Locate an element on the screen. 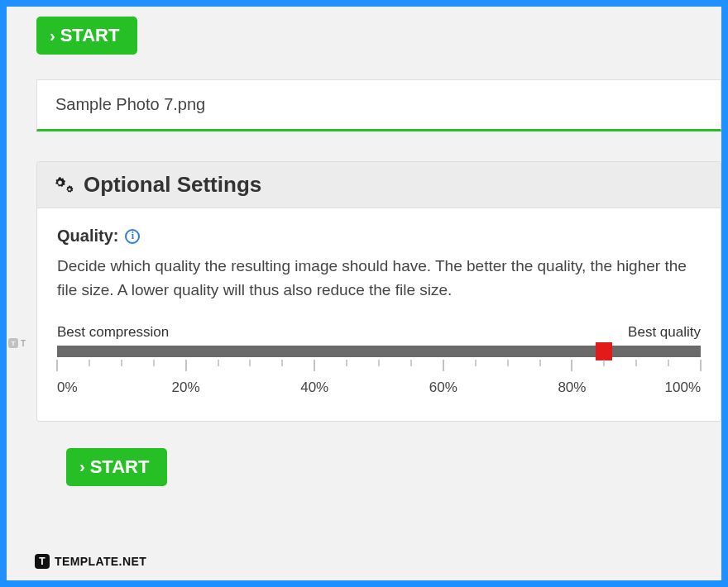 The height and width of the screenshot is (587, 728). quality-row: Quality: i is located at coordinates (379, 236).